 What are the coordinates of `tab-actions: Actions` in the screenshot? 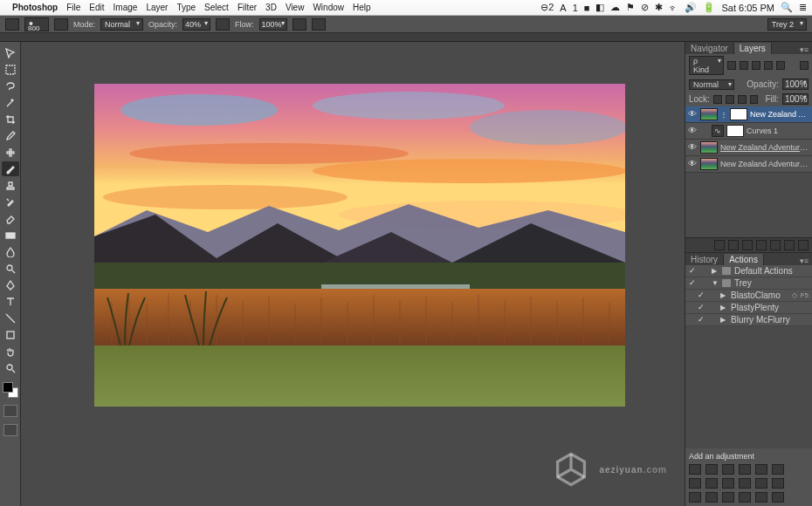 It's located at (744, 260).